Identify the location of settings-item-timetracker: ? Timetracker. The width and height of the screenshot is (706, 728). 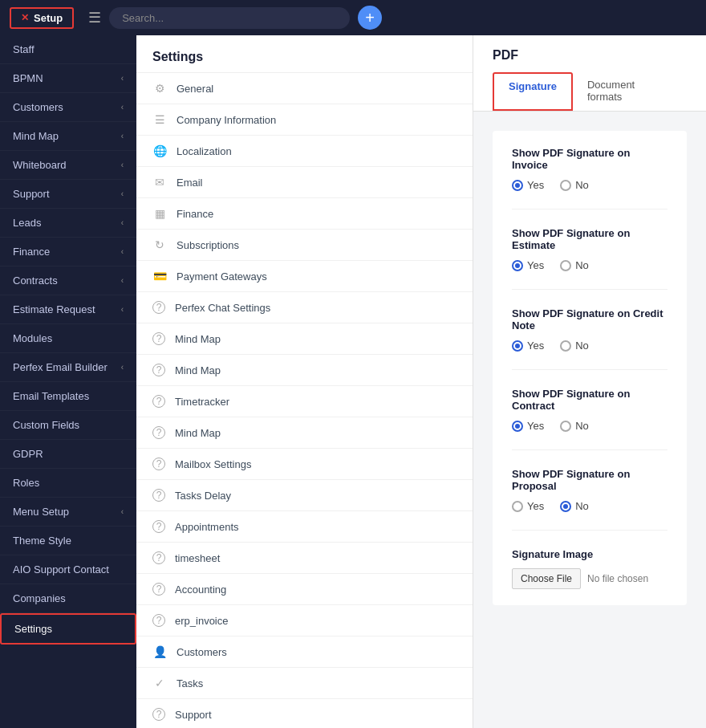
(305, 401).